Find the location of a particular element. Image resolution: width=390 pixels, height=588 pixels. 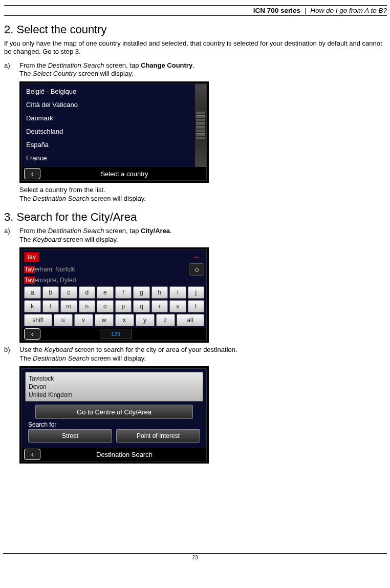

screenshot-keyboard: tav ← Taverham, Norfolk ◇ Tavernspite, D… is located at coordinates (114, 295).